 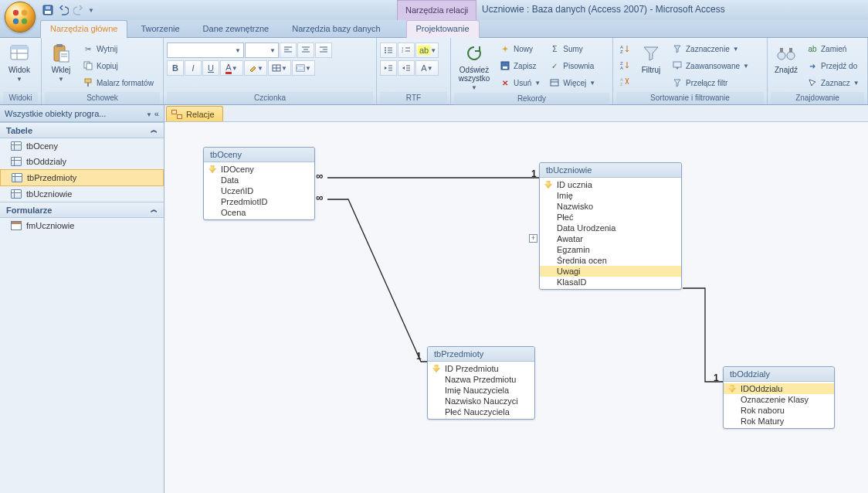 I want to click on refresh-all-button: Odświeżwszystko▼, so click(x=474, y=66).